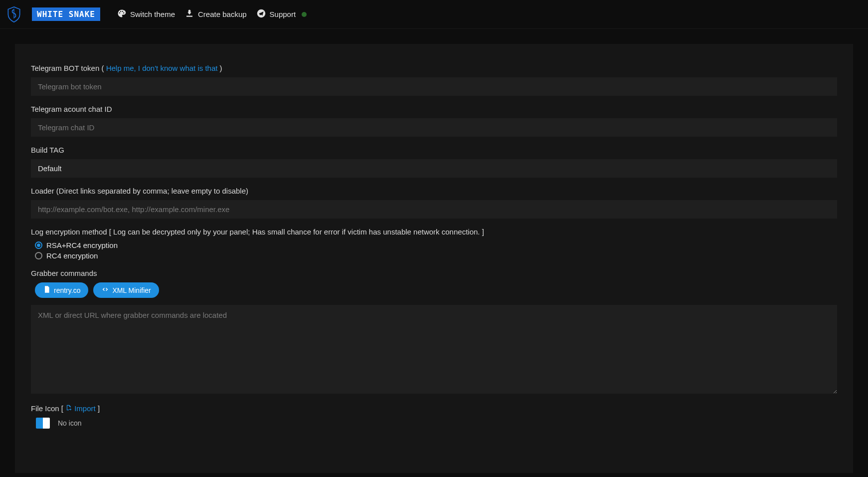  What do you see at coordinates (62, 290) in the screenshot?
I see `rentry-button: rentry.co` at bounding box center [62, 290].